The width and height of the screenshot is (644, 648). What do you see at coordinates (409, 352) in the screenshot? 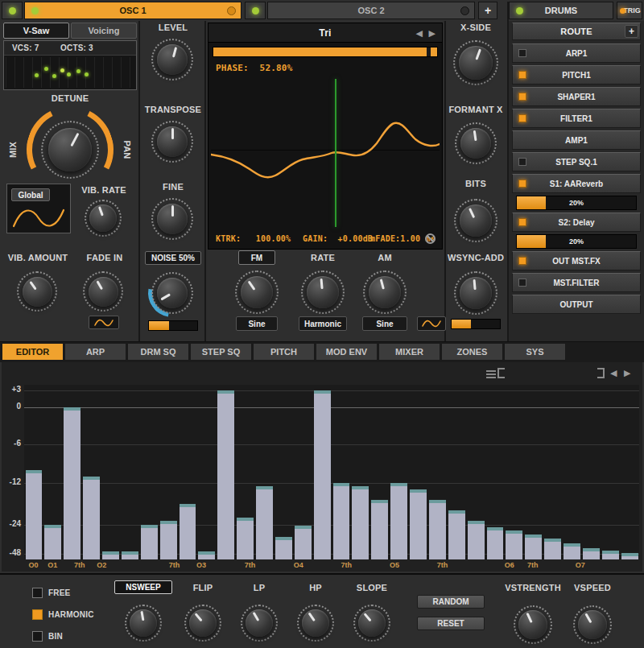
I see `tab-mixer: MIXER` at bounding box center [409, 352].